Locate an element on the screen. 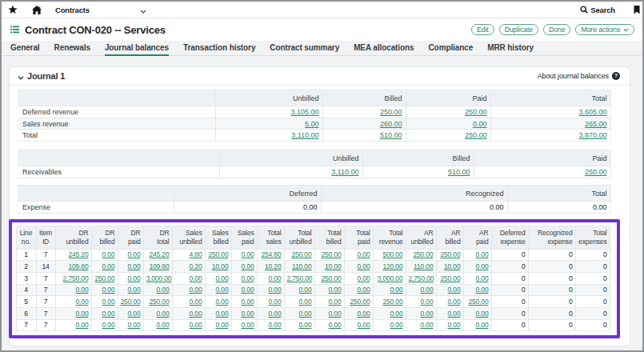  tab-compliance: Compliance is located at coordinates (451, 48).